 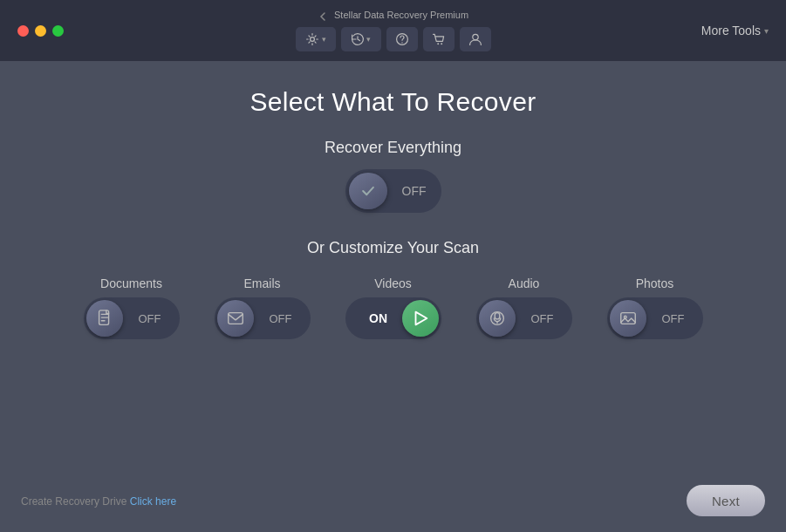 What do you see at coordinates (58, 31) in the screenshot?
I see `traffic-light-green` at bounding box center [58, 31].